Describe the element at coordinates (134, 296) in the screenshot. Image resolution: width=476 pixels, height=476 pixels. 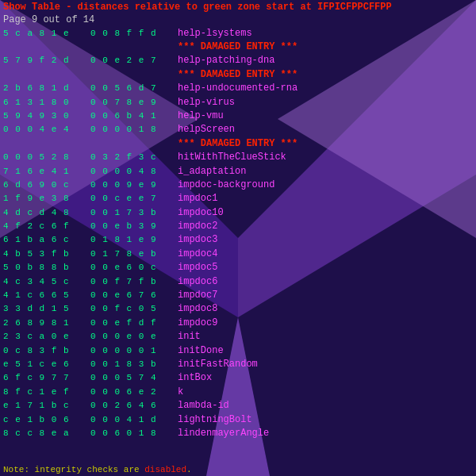
I see `addr2-cell: 0 0 e 6 7 6` at that location.